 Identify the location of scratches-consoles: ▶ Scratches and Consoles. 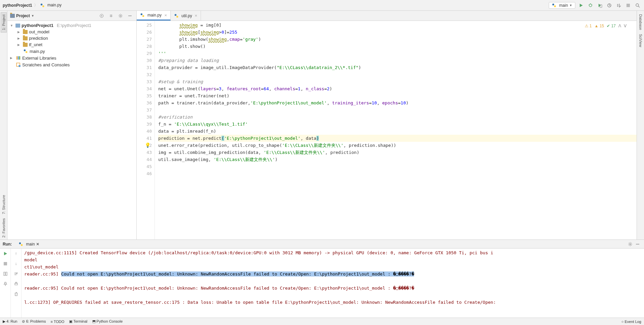
(72, 65).